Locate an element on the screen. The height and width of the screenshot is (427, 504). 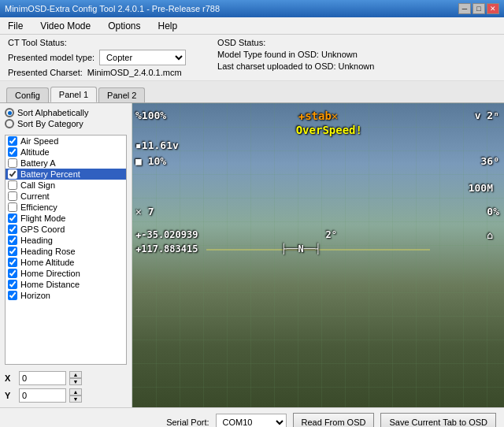
sort-alpha-label: Sort Alphabetically is located at coordinates (54, 113).